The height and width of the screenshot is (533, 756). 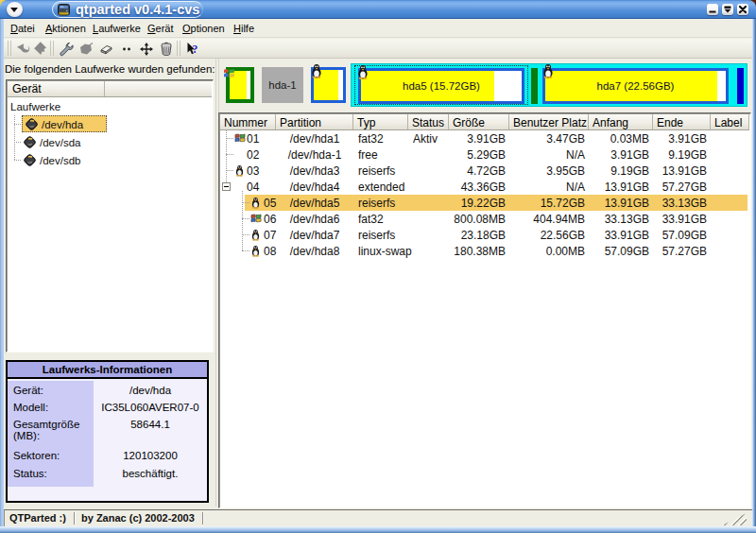 I want to click on menu-label-rest: aufwerke, so click(x=119, y=28).